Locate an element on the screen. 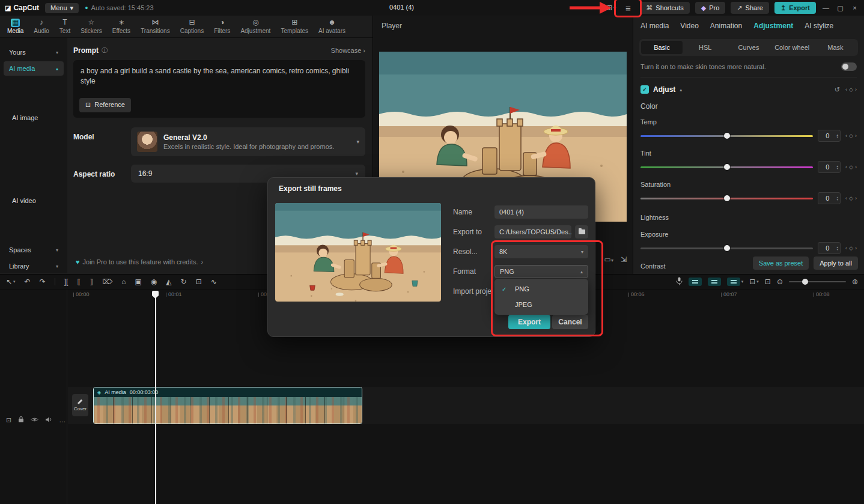  toolbar-tab-media: ▦Media is located at coordinates (16, 26).